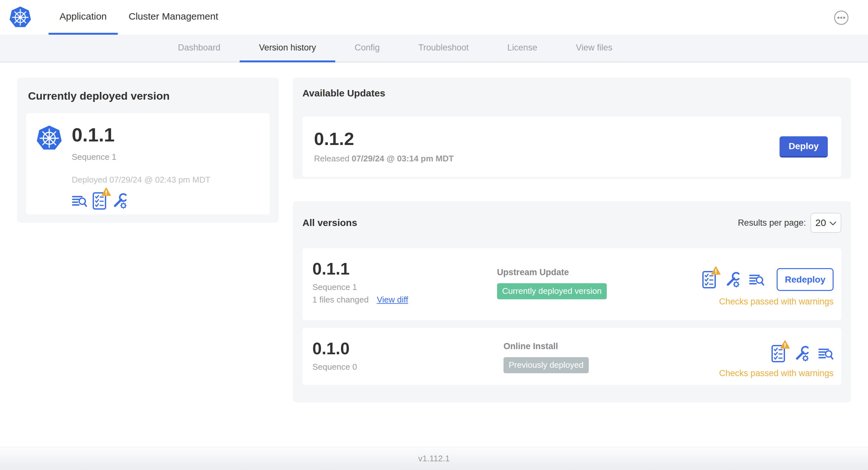  Describe the element at coordinates (49, 164) in the screenshot. I see `kubernetes-app-icon` at that location.